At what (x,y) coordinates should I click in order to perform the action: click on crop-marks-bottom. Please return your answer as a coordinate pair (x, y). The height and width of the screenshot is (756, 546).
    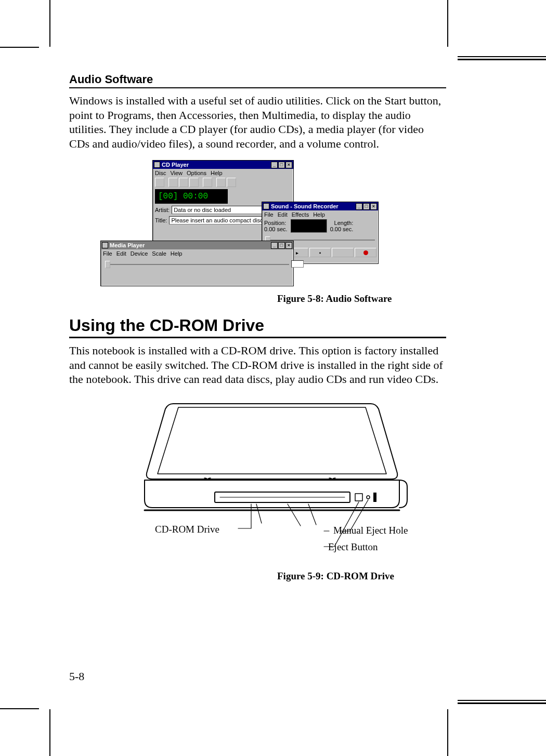
    Looking at the image, I should click on (273, 727).